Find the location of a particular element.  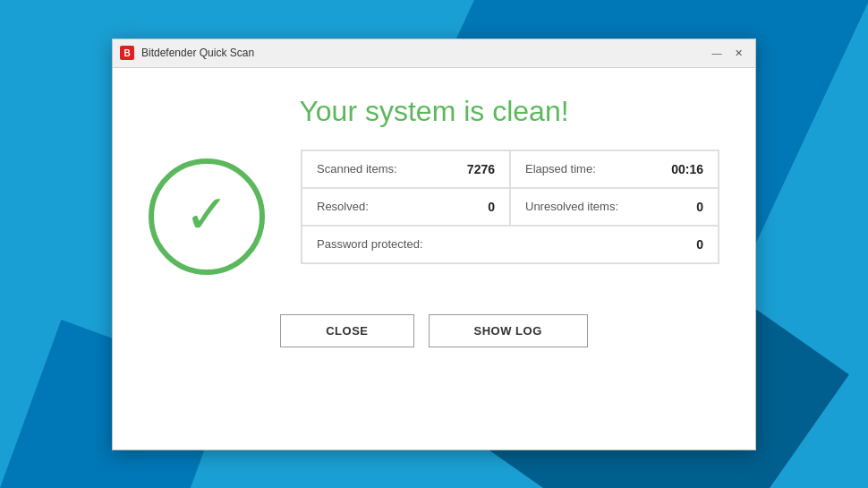

stat-unresolved-value: 0 is located at coordinates (700, 207).